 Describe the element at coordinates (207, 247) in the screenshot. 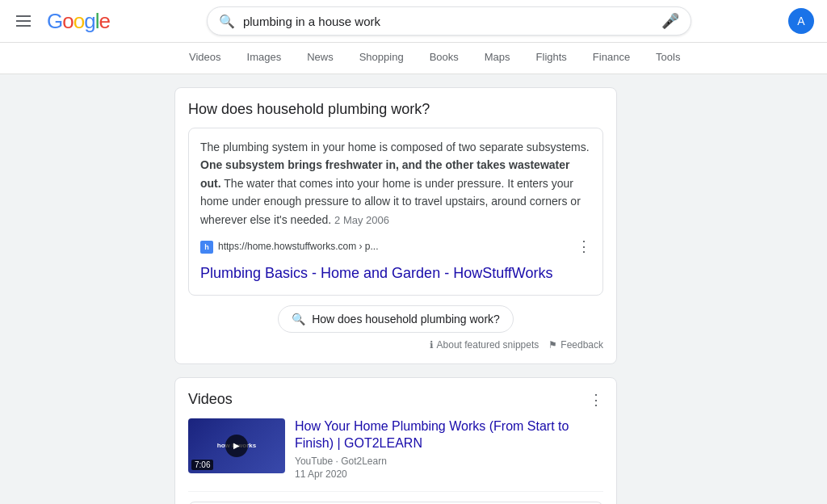

I see `source-favicon: h` at that location.